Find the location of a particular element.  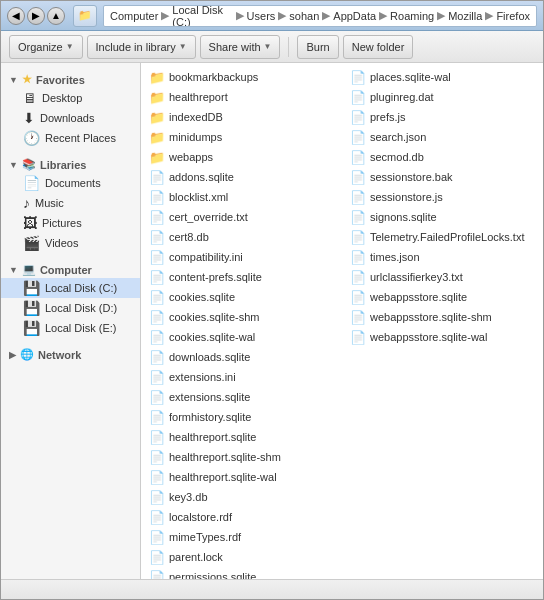

list-item: 📄urlclassifierkey3.txt is located at coordinates (442, 277).